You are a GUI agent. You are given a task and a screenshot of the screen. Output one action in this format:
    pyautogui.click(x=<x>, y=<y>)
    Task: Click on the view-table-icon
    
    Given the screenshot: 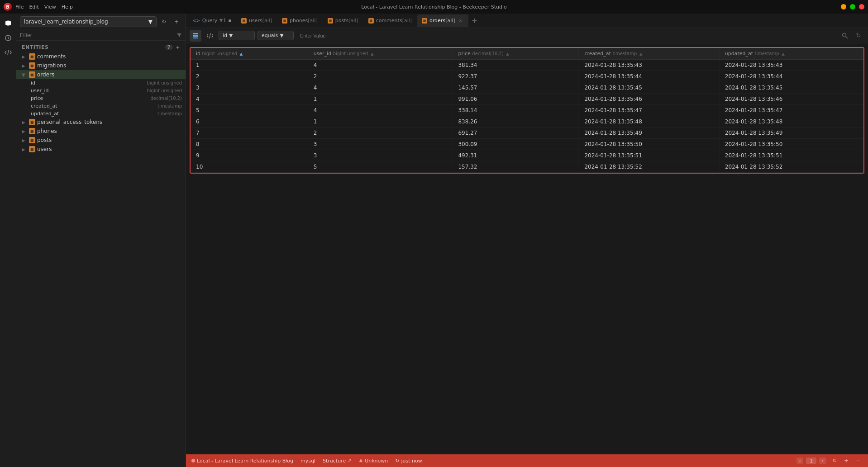 What is the action you would take?
    pyautogui.click(x=196, y=36)
    